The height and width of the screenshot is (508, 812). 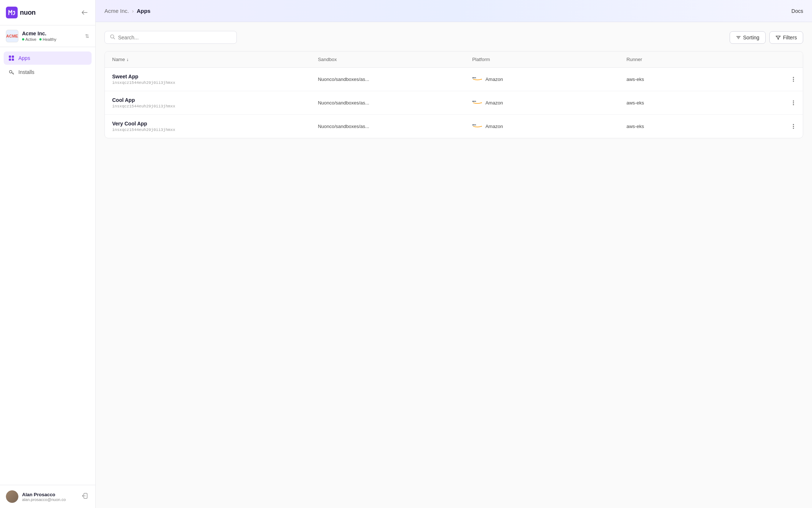 I want to click on healthy-dot, so click(x=40, y=39).